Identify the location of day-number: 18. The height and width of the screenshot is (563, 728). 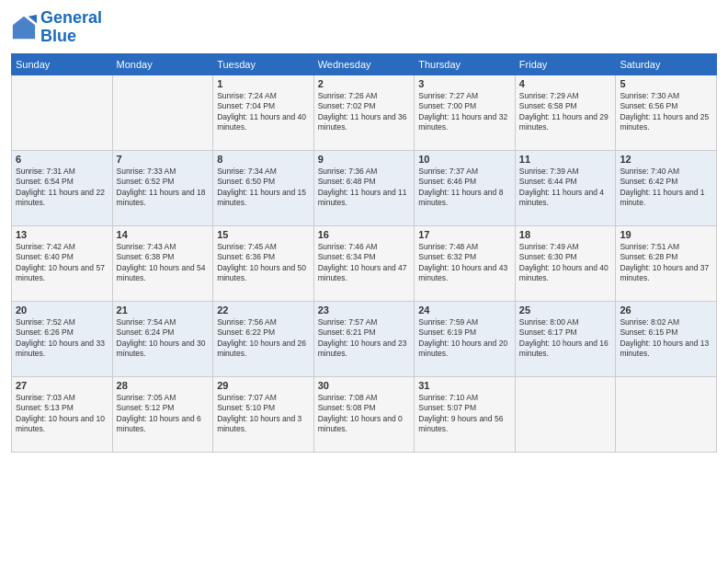
(566, 235).